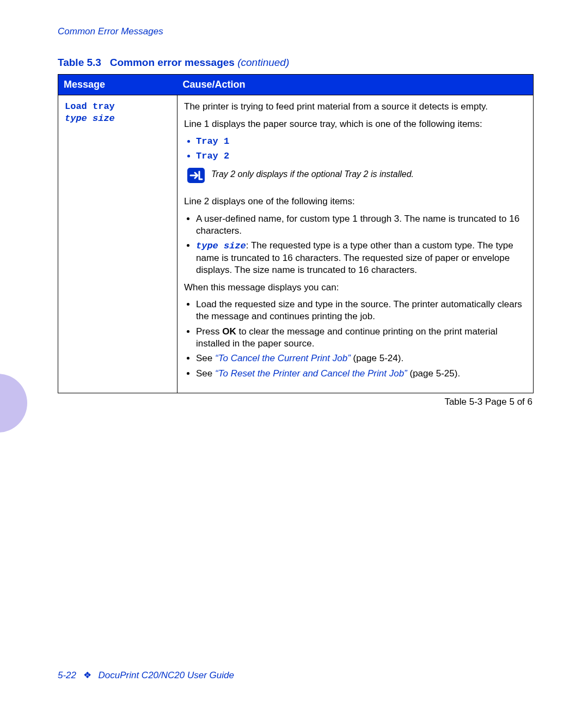 Image resolution: width=588 pixels, height=706 pixels. I want to click on message-cell: Load tray type size, so click(118, 244).